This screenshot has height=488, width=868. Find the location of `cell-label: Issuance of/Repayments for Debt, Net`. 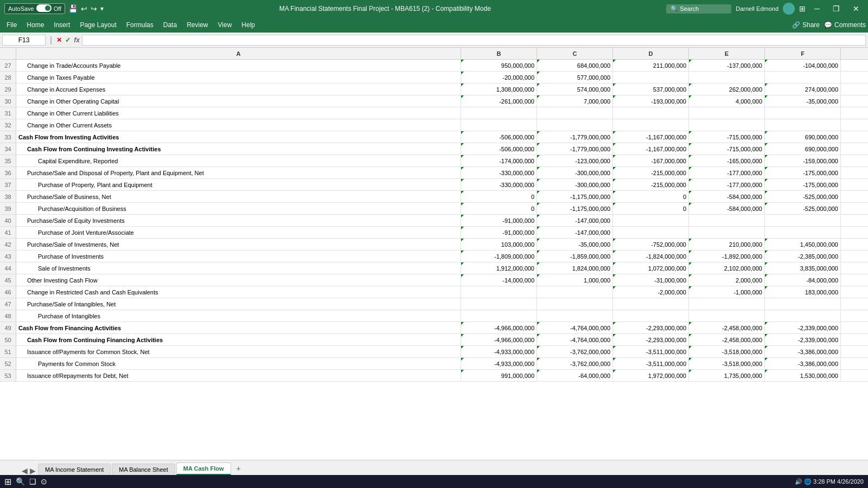

cell-label: Issuance of/Repayments for Debt, Net is located at coordinates (239, 375).